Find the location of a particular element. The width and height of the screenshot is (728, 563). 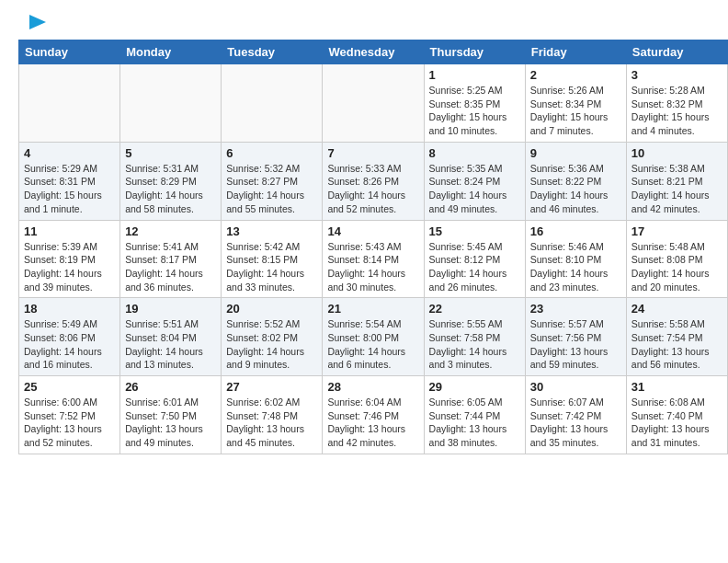

day-info: Sunrise: 5:38 AM Sunset: 8:21 PM Dayligh… is located at coordinates (677, 190).